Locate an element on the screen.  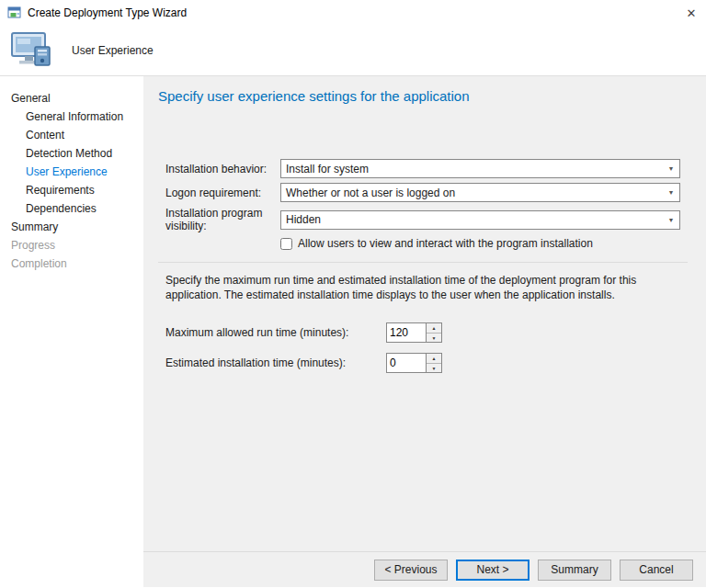
sidebar-item-progress: Progress is located at coordinates (72, 245).